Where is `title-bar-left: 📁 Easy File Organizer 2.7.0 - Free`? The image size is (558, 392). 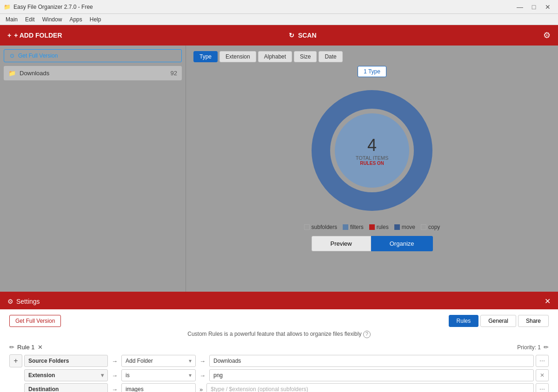
title-bar-left: 📁 Easy File Organizer 2.7.0 - Free is located at coordinates (48, 7).